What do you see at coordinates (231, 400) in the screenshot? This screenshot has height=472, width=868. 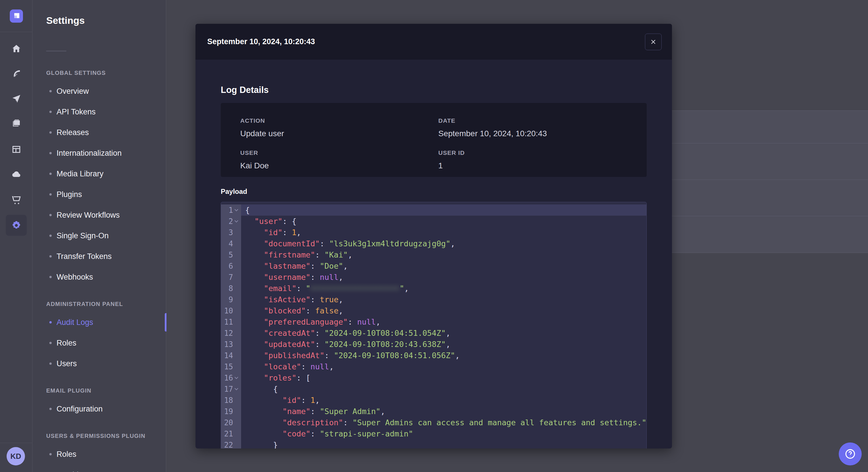 I see `line-number-gutter: 18` at bounding box center [231, 400].